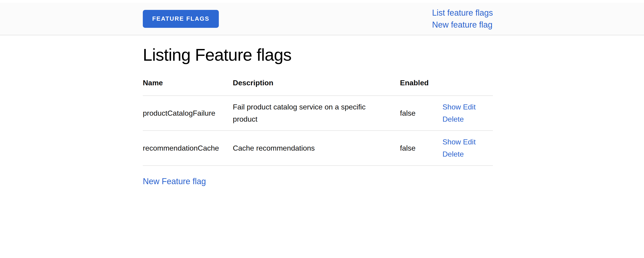  Describe the element at coordinates (462, 25) in the screenshot. I see `nav-link-new-feature-flag: New feature flag` at that location.